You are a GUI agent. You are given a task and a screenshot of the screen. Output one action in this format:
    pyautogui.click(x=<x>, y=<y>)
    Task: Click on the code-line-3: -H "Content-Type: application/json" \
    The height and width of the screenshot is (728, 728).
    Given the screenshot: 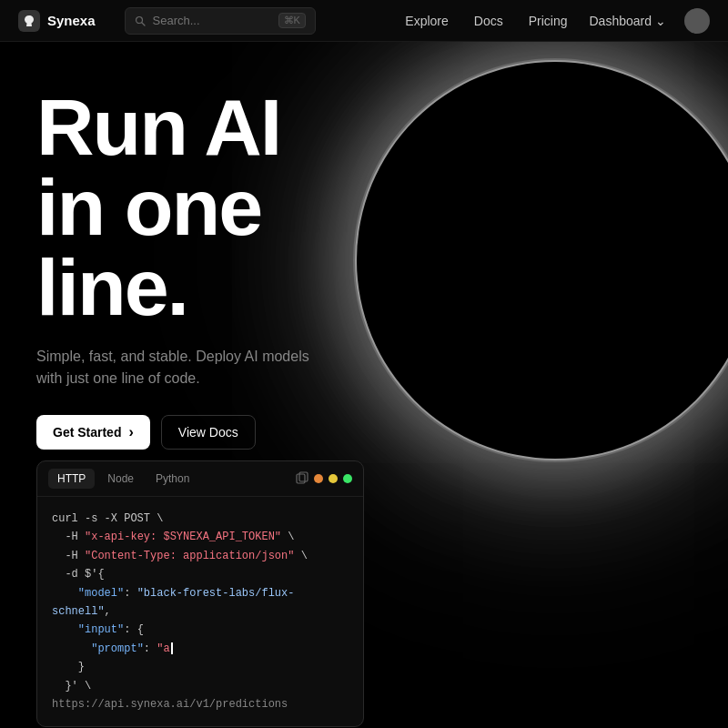 What is the action you would take?
    pyautogui.click(x=200, y=556)
    